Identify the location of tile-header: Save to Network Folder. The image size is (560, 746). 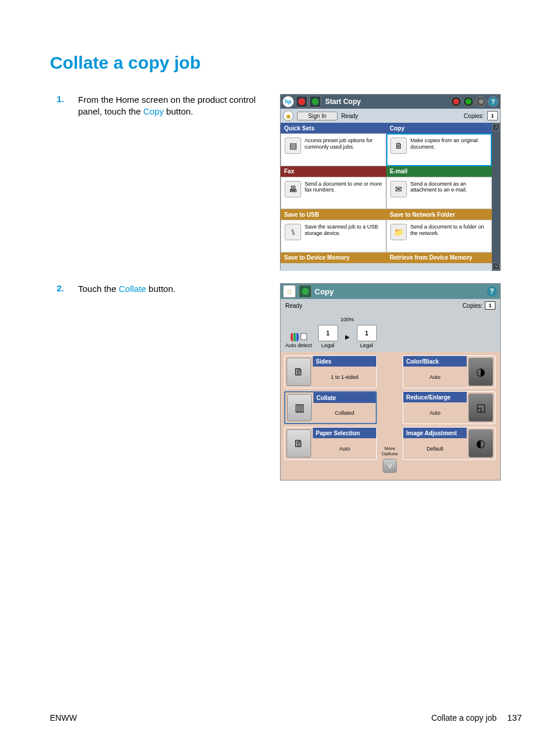
(439, 214).